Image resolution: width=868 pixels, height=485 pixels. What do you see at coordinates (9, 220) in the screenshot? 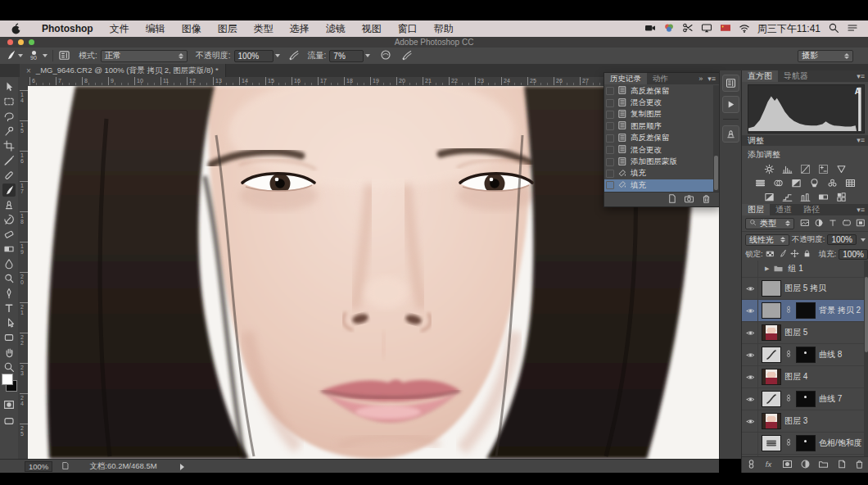
I see `history-brush-tool` at bounding box center [9, 220].